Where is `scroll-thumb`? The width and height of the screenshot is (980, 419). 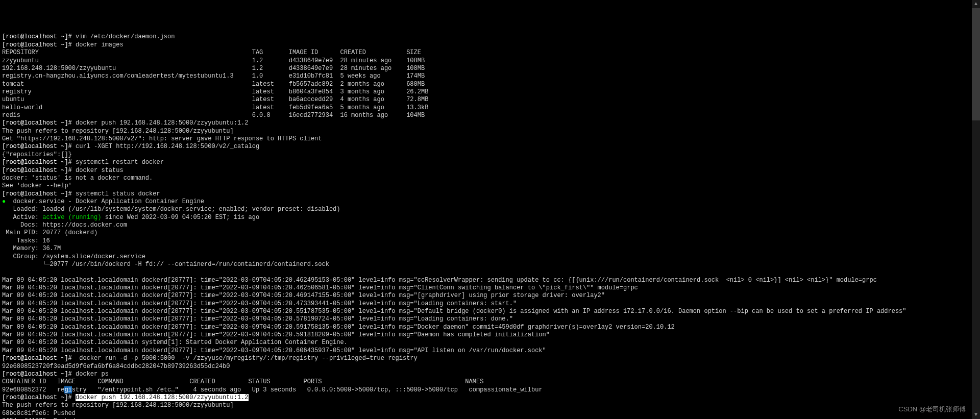 scroll-thumb is located at coordinates (976, 64).